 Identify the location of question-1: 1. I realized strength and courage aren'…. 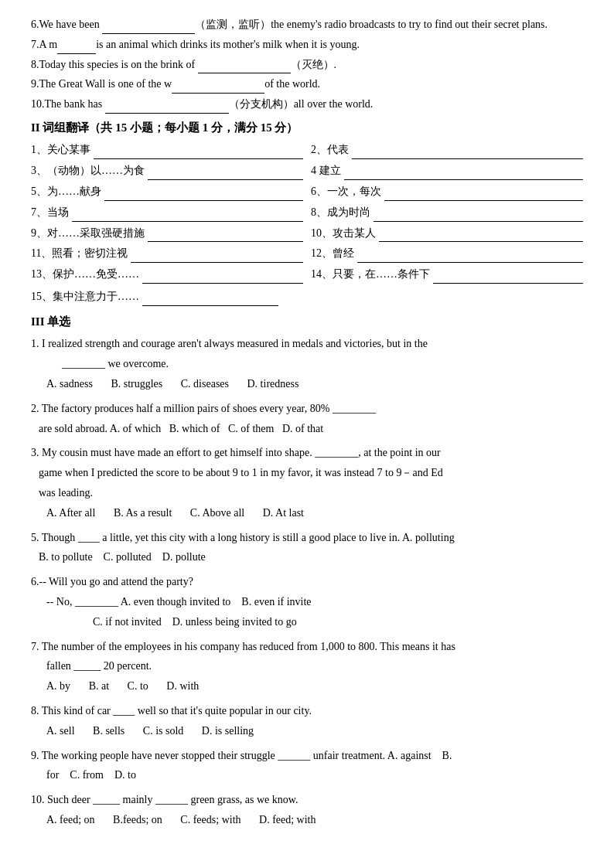
(307, 363).